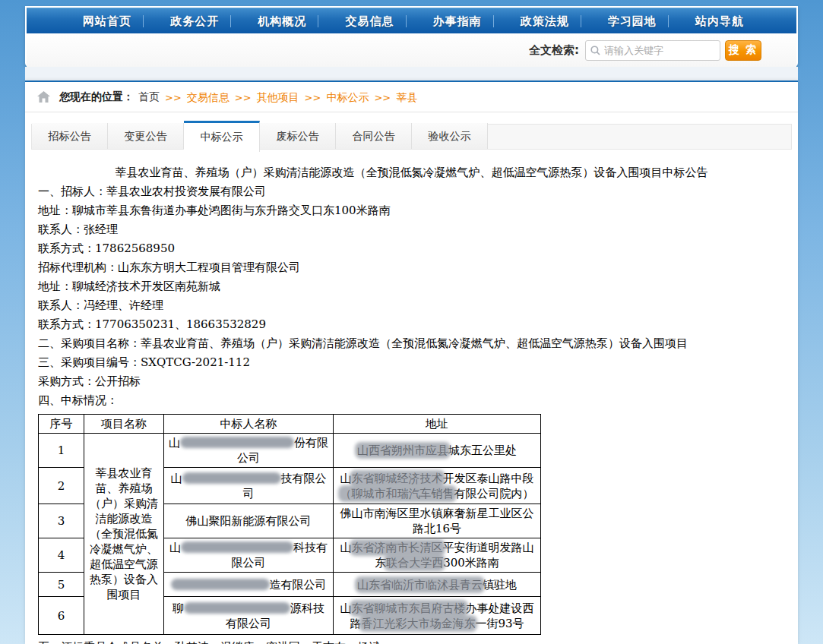 Image resolution: width=823 pixels, height=644 pixels. I want to click on article-line: 三、采购项目编号：SXQTCG-2021-112, so click(412, 363).